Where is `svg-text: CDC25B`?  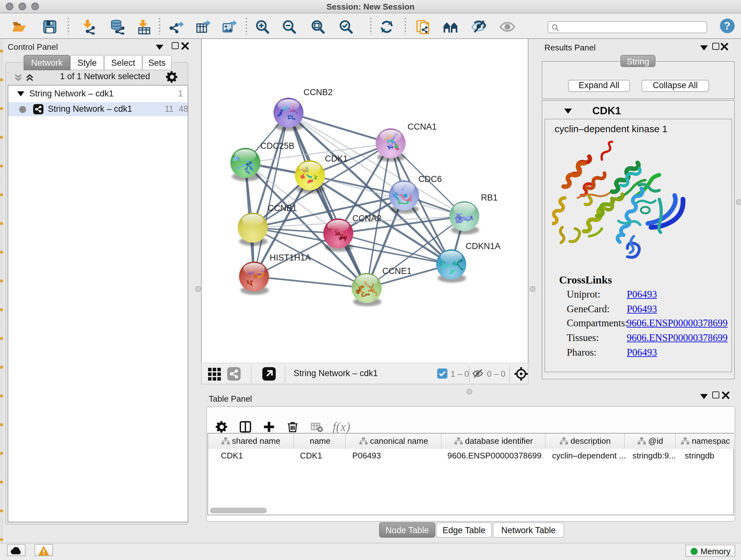 svg-text: CDC25B is located at coordinates (277, 146).